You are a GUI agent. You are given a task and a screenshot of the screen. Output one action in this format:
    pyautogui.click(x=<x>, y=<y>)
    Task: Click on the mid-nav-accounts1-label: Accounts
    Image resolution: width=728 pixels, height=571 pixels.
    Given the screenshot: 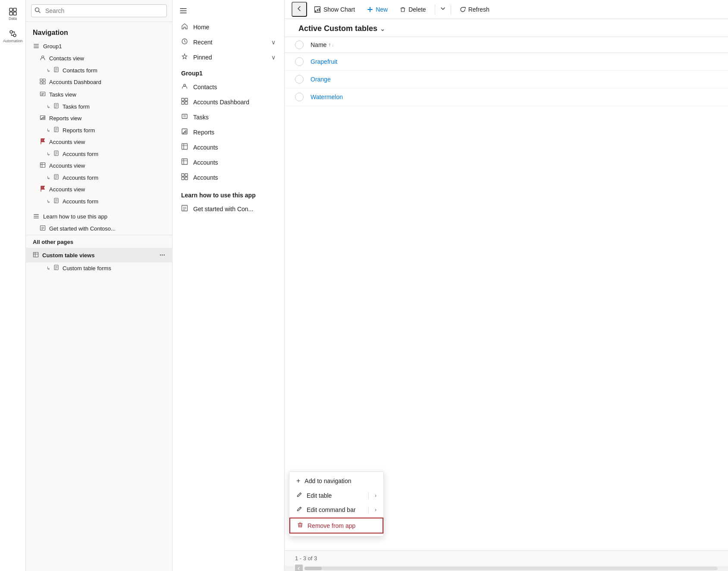 What is the action you would take?
    pyautogui.click(x=235, y=147)
    